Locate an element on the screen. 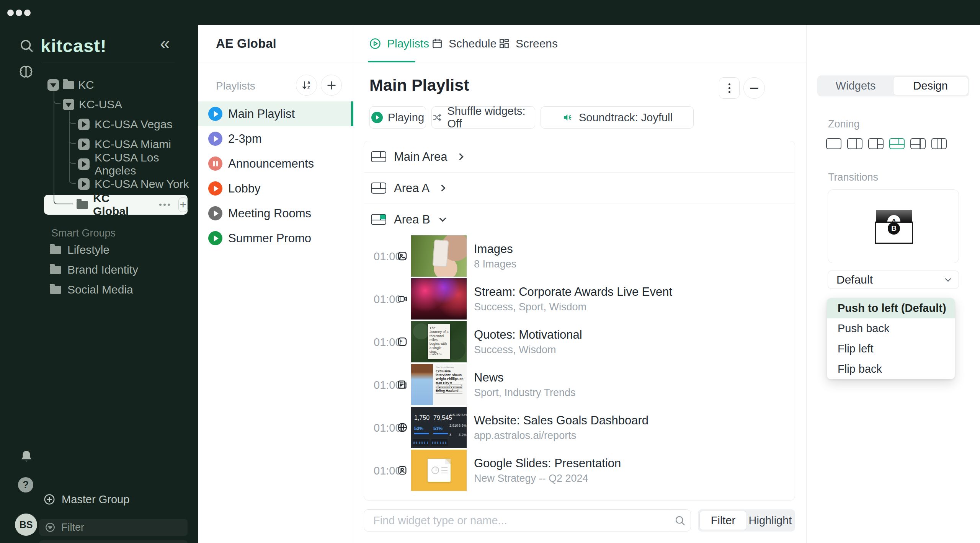  folder-icon is located at coordinates (56, 250).